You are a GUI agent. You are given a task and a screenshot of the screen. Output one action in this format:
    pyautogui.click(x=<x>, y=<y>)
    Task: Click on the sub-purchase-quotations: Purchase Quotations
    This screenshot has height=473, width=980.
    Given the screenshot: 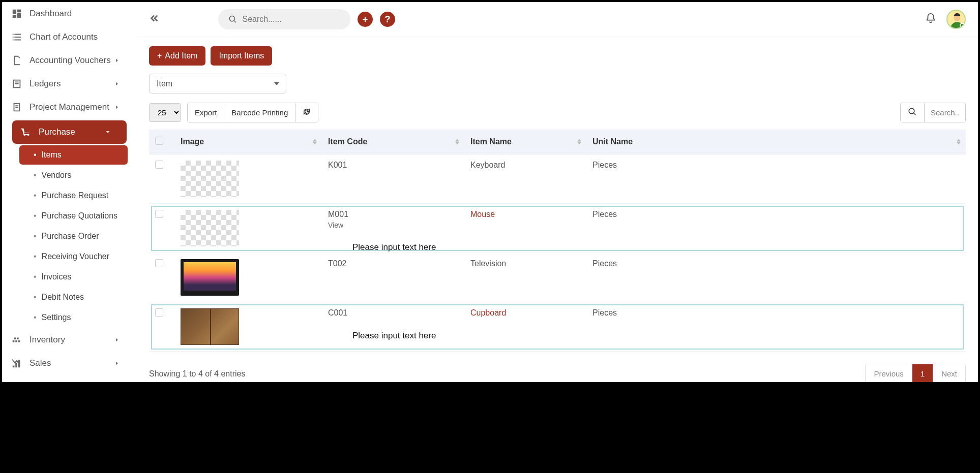 What is the action you would take?
    pyautogui.click(x=73, y=216)
    